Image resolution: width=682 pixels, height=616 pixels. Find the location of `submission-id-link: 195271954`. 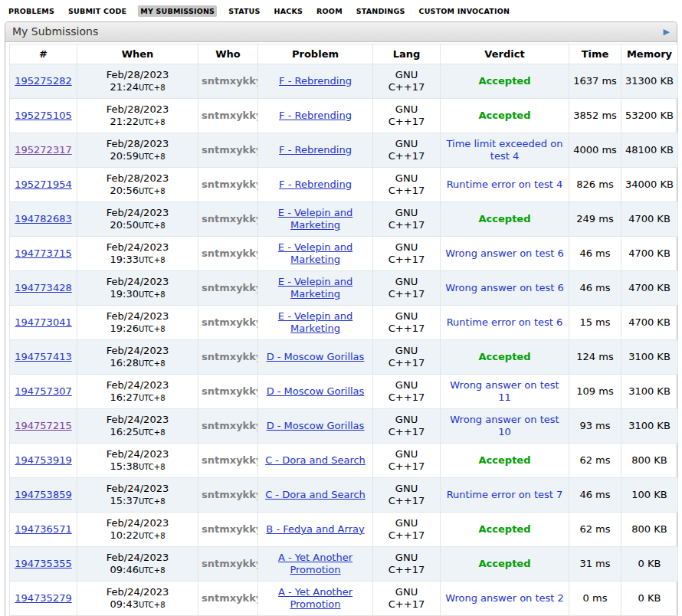

submission-id-link: 195271954 is located at coordinates (43, 184).